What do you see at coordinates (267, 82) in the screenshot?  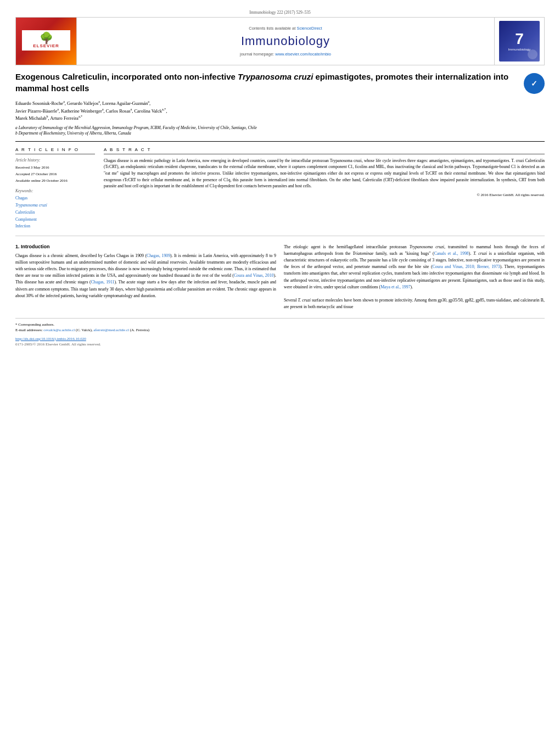 I see `article-main-title: Exogenous Calreticulin, incorporated ont…` at bounding box center [267, 82].